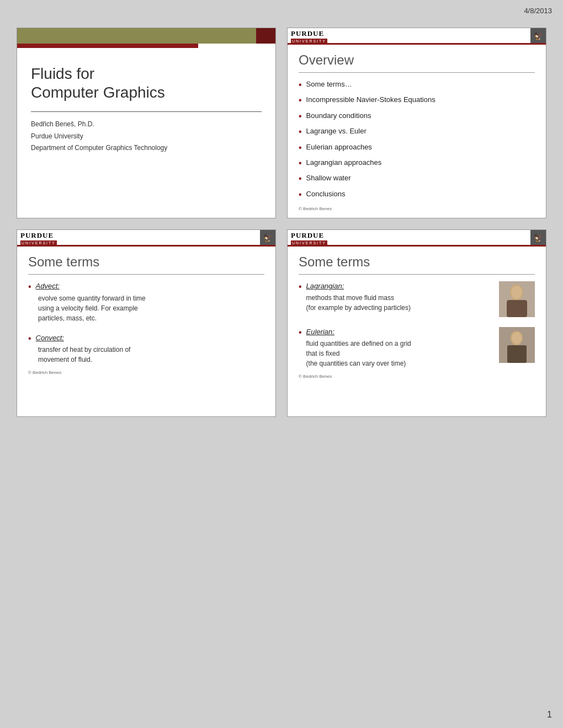 The height and width of the screenshot is (728, 563). Describe the element at coordinates (146, 148) in the screenshot. I see `slide1-department: Department of Computer Graphics Technolo…` at that location.